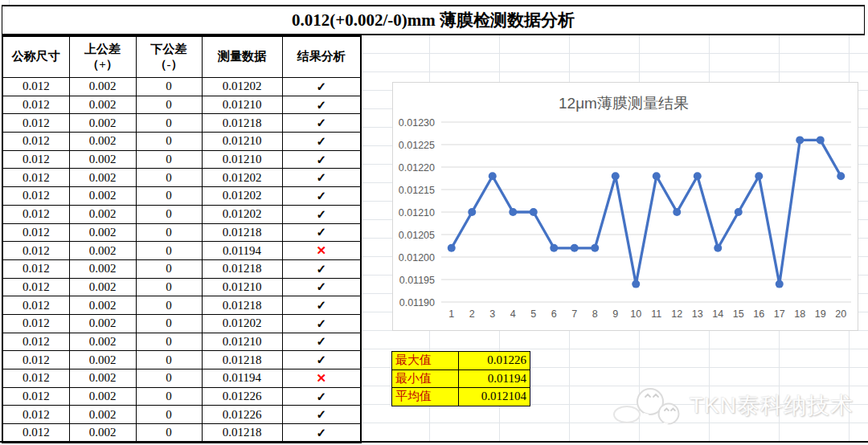  What do you see at coordinates (426, 397) in the screenshot?
I see `summary-label-cell: 平均值` at bounding box center [426, 397].